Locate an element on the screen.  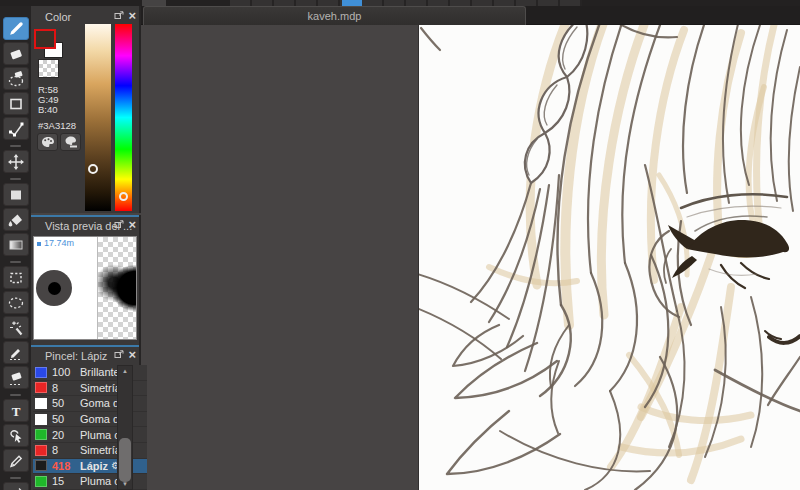
tool-select-pen-button is located at coordinates (16, 352).